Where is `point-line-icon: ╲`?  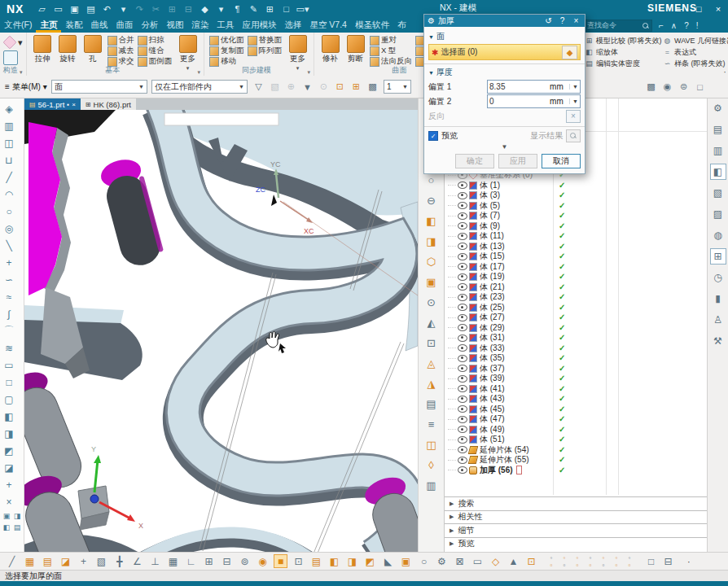 point-line-icon: ╲ is located at coordinates (9, 246).